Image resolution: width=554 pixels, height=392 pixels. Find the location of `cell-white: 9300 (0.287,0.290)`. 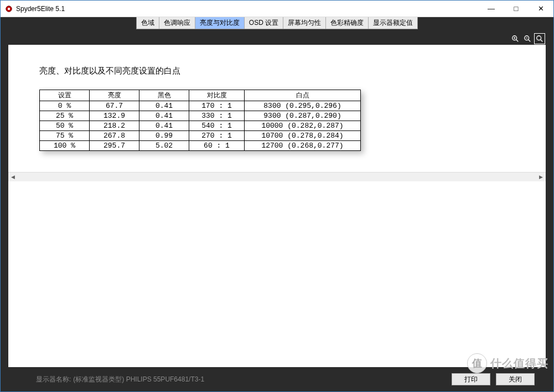

cell-white: 9300 (0.287,0.290) is located at coordinates (303, 116).